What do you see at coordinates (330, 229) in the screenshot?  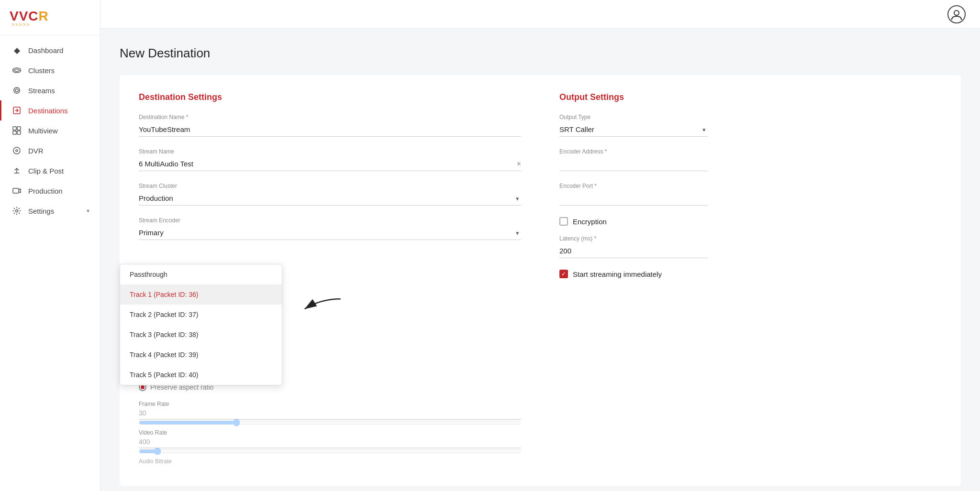 I see `stream-encoder-field: Stream Encoder Primary Secondary ▾` at bounding box center [330, 229].